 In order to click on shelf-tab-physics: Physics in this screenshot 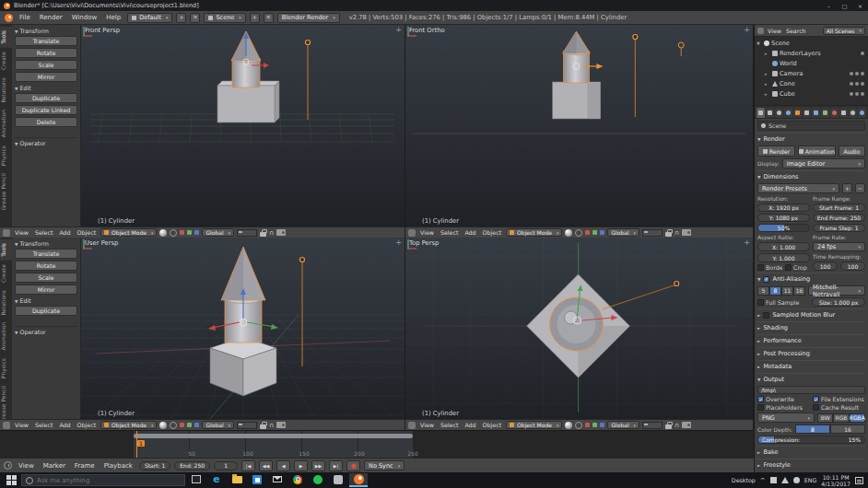, I will do `click(6, 156)`.